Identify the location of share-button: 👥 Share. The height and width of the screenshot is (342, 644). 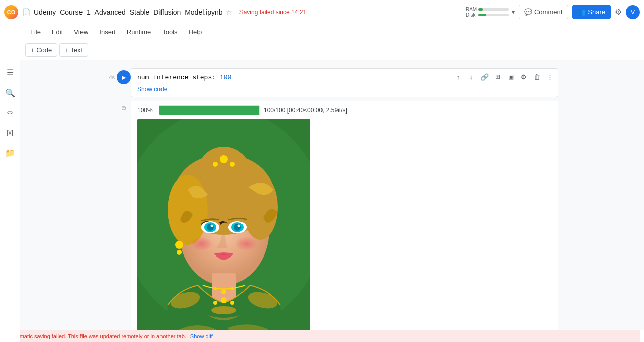
(592, 12).